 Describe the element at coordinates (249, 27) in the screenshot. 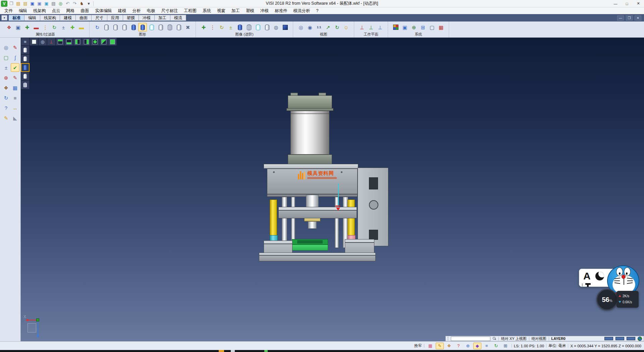

I see `cylinder-ribbed-icon` at that location.